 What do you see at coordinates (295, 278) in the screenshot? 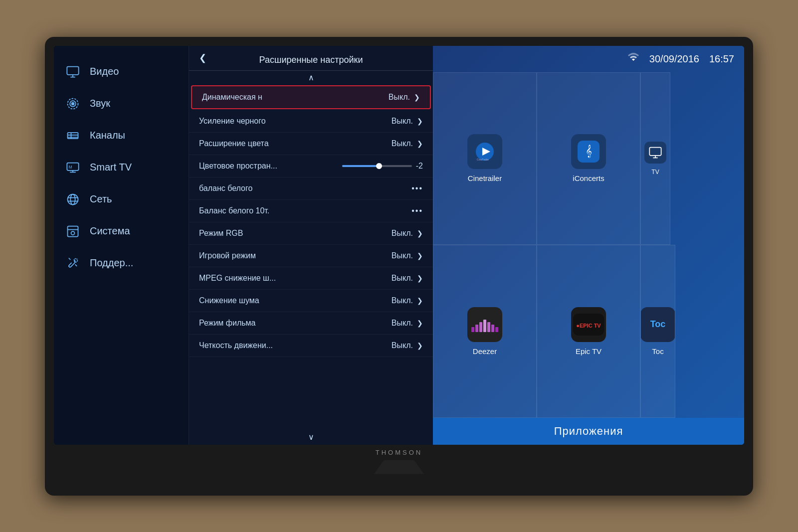
I see `setting-name-mpegnr: MPEG снижение ш...` at bounding box center [295, 278].